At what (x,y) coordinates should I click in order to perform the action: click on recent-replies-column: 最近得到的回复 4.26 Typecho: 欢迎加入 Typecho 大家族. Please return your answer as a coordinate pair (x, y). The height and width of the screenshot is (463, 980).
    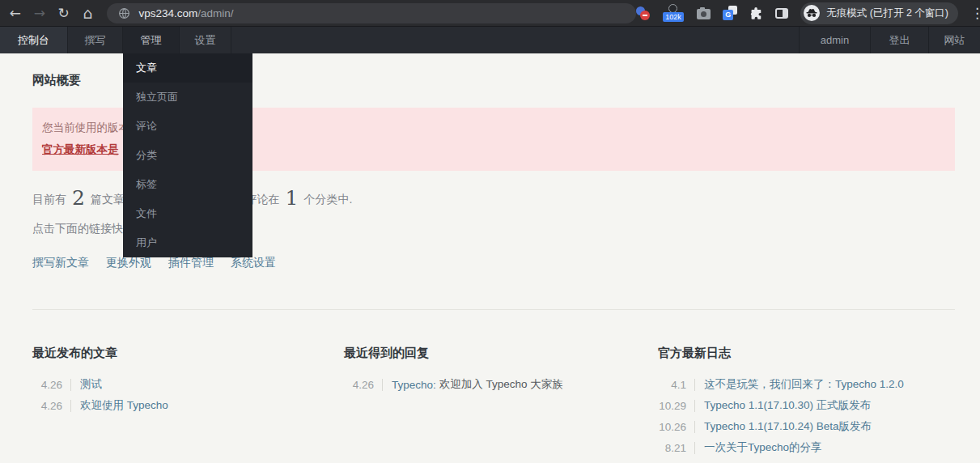
    Looking at the image, I should click on (501, 401).